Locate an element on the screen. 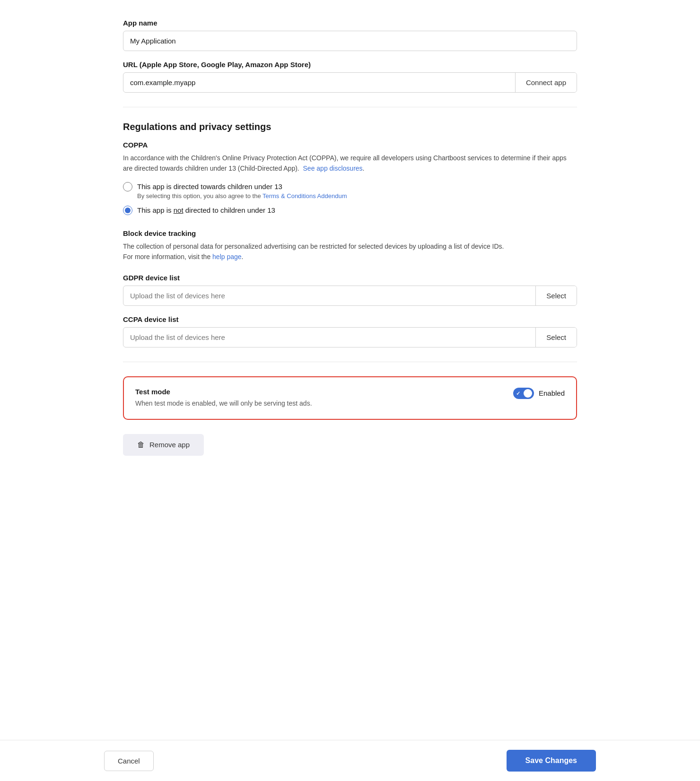 The width and height of the screenshot is (700, 781). coppa-option-directed-label: This app is directed towards children un… is located at coordinates (242, 186).